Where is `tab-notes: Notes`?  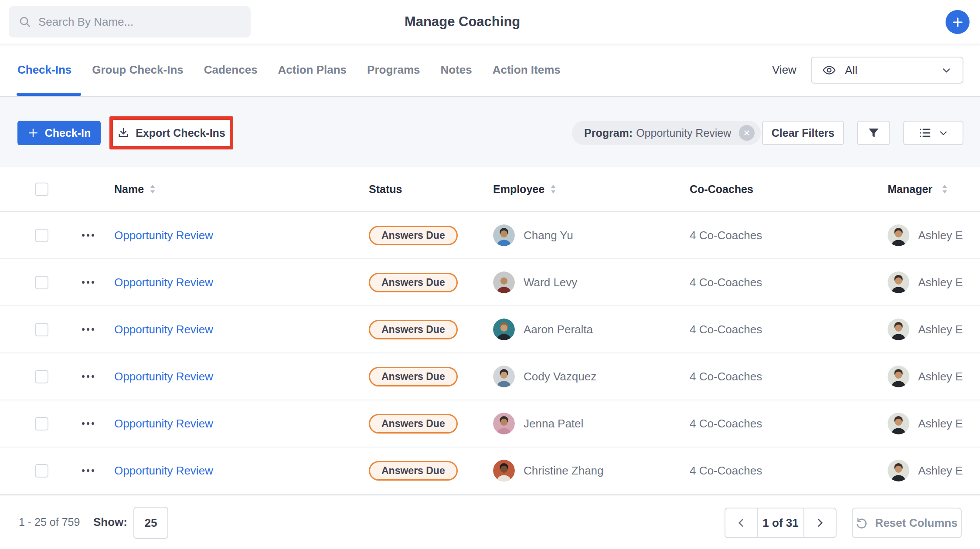
tab-notes: Notes is located at coordinates (456, 70).